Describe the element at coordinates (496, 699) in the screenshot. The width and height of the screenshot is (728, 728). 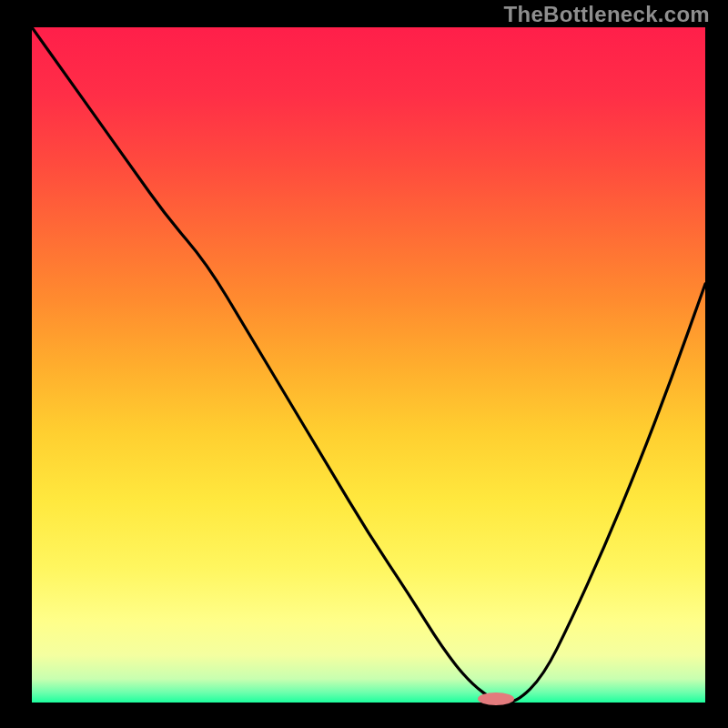
I see `optimum-marker` at that location.